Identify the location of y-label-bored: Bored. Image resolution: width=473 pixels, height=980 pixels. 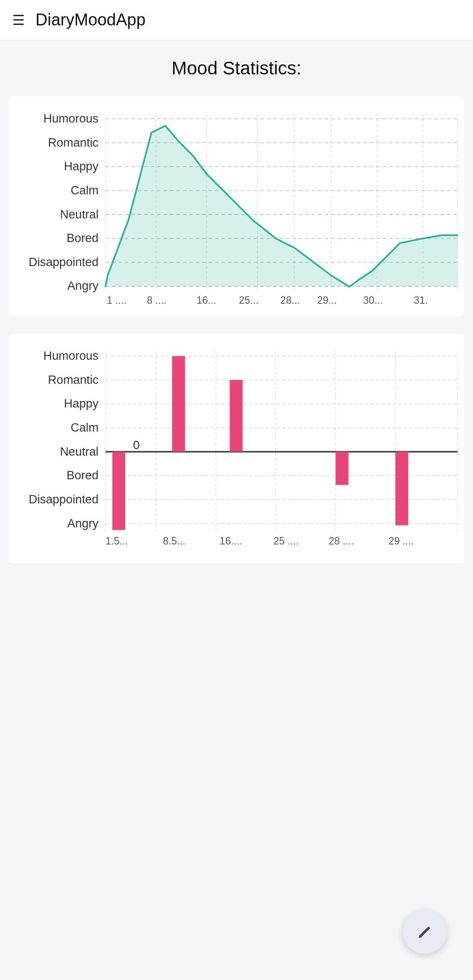
(82, 238).